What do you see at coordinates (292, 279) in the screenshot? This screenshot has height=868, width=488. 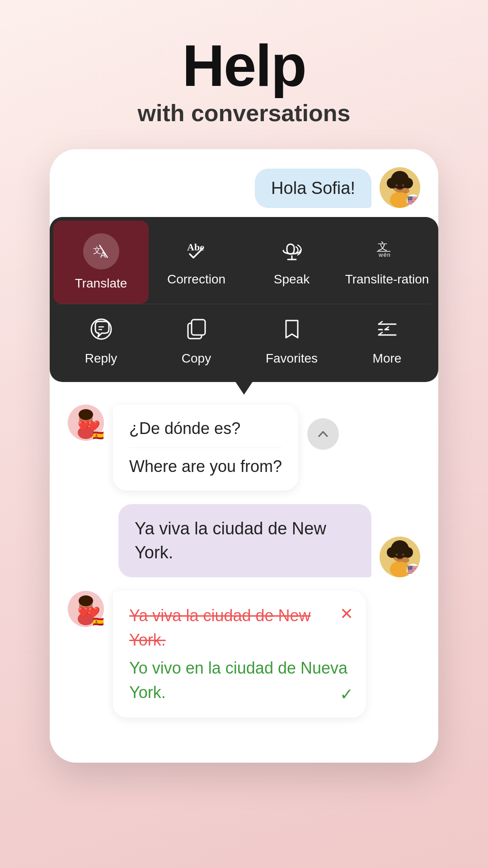 I see `speak-label: Speak` at bounding box center [292, 279].